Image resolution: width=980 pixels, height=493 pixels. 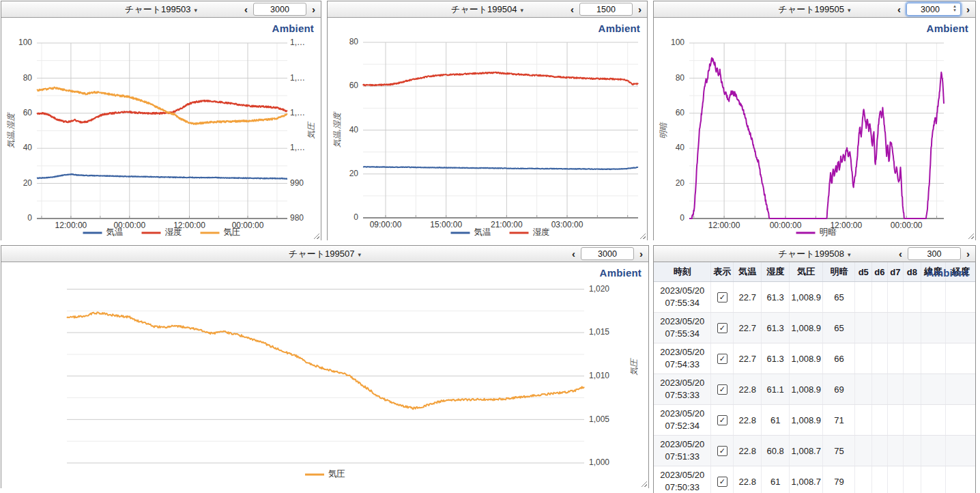 I want to click on svg-text: 100, so click(x=25, y=42).